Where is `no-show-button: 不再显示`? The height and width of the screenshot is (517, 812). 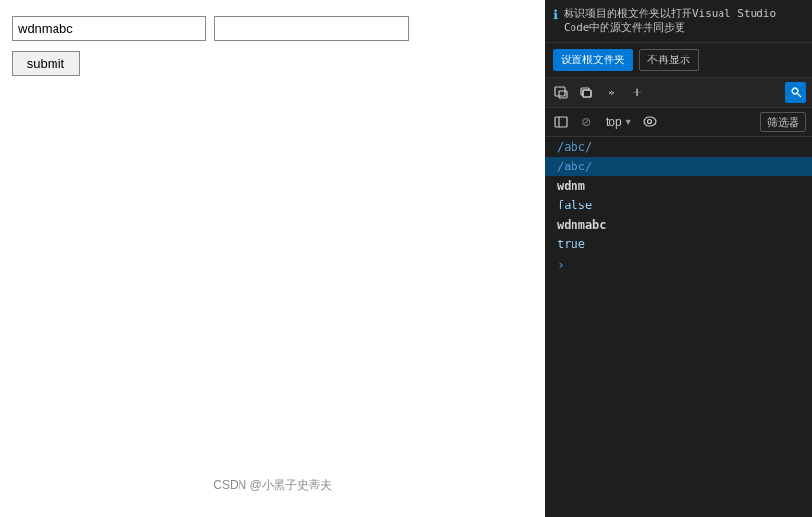
no-show-button: 不再显示 is located at coordinates (669, 60).